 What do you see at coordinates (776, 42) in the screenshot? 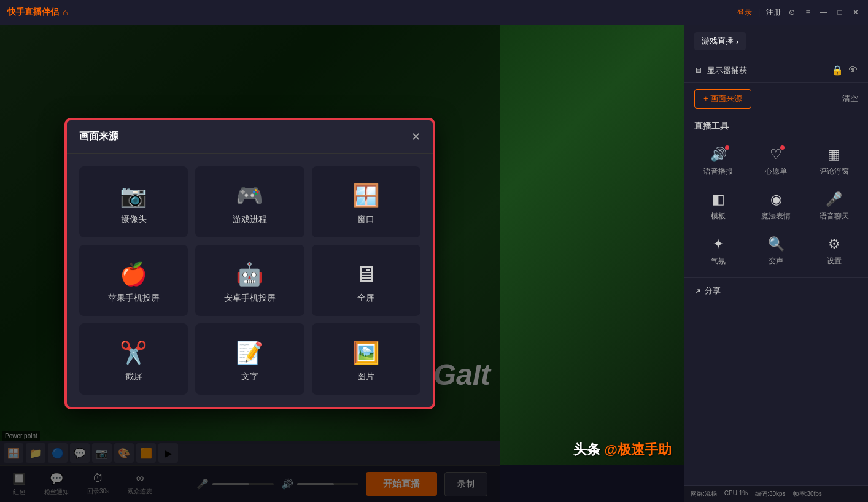
I see `right-panel-top: 游戏直播 ›` at bounding box center [776, 42].